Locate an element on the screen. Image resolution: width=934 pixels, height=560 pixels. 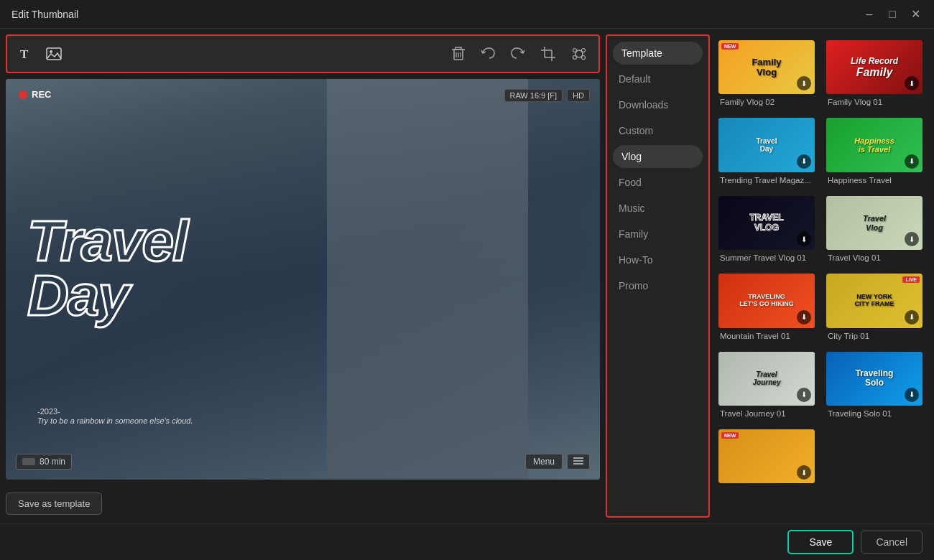
video-text-overlay: TravelDay is located at coordinates (107, 269).